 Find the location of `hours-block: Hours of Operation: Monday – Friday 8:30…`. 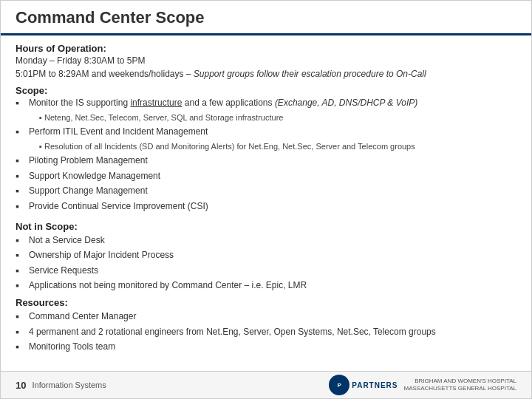

hours-block: Hours of Operation: Monday – Friday 8:30… is located at coordinates (266, 62).